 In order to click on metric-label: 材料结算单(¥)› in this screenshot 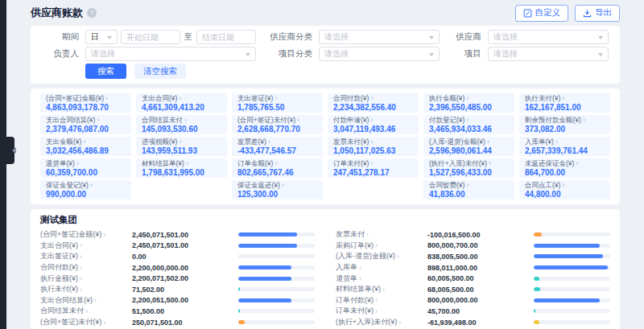, I will do `click(382, 290)`.